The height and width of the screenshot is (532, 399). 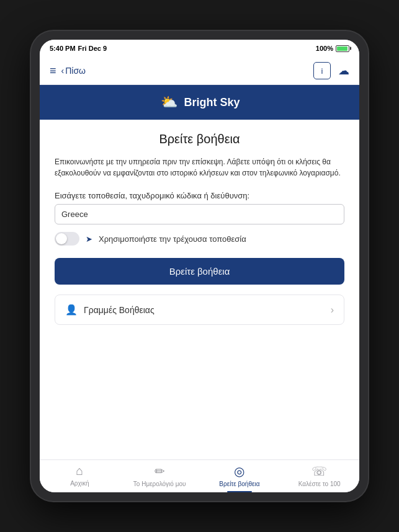 I want to click on status-date: Fri Dec 9, so click(x=92, y=48).